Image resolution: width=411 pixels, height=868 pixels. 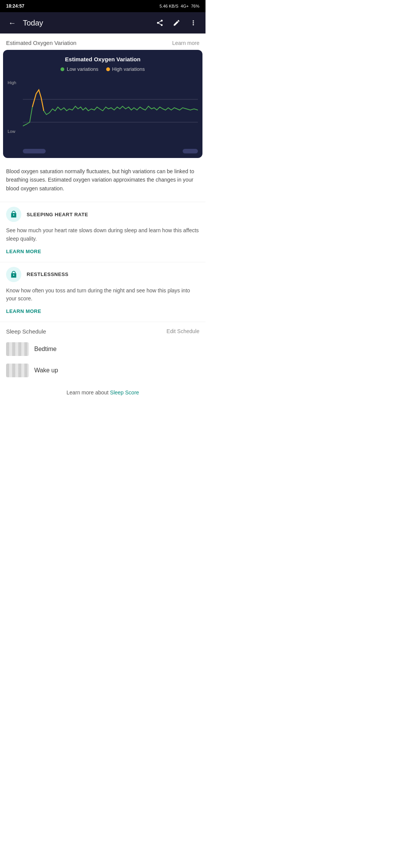 I want to click on sleeping-heart-rate-learn-more: LEARN MORE, so click(x=103, y=251).